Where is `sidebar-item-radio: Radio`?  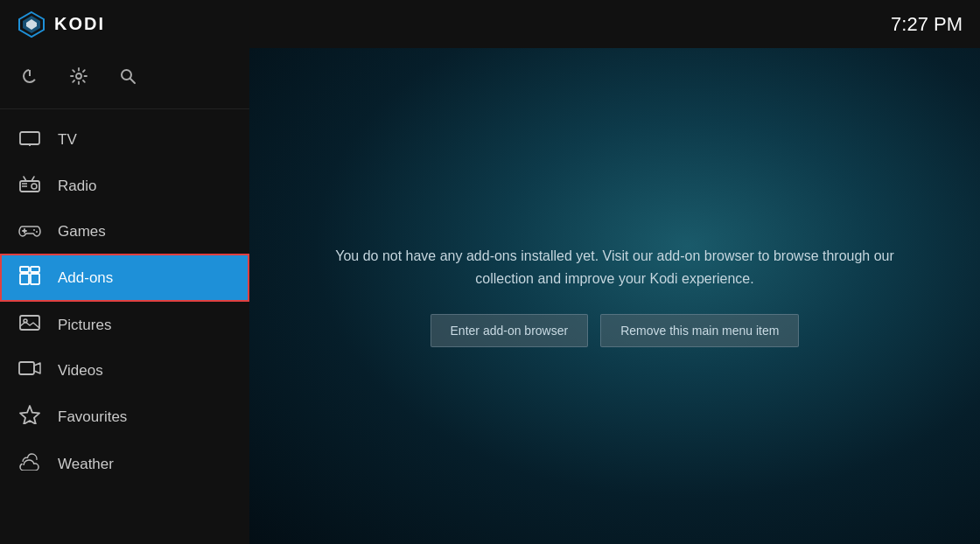
sidebar-item-radio: Radio is located at coordinates (124, 185).